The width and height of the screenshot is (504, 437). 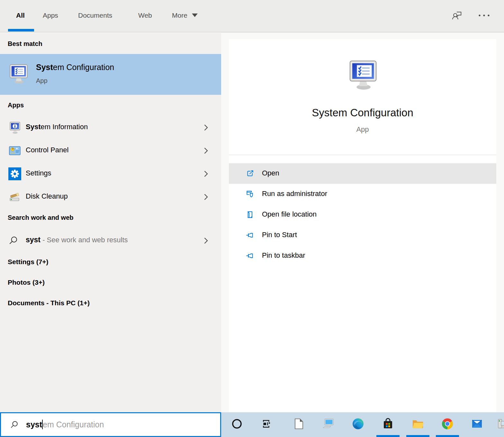 I want to click on tab-more-label: More, so click(x=180, y=15).